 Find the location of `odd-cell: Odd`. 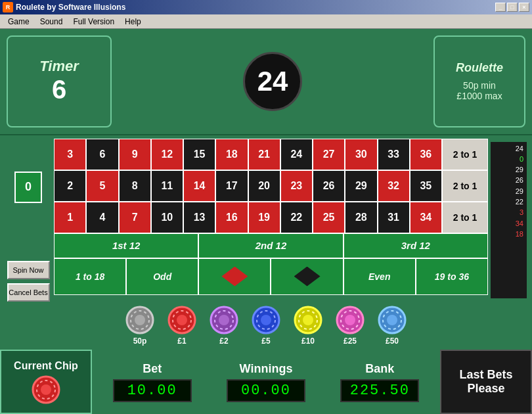

odd-cell: Odd is located at coordinates (162, 277).